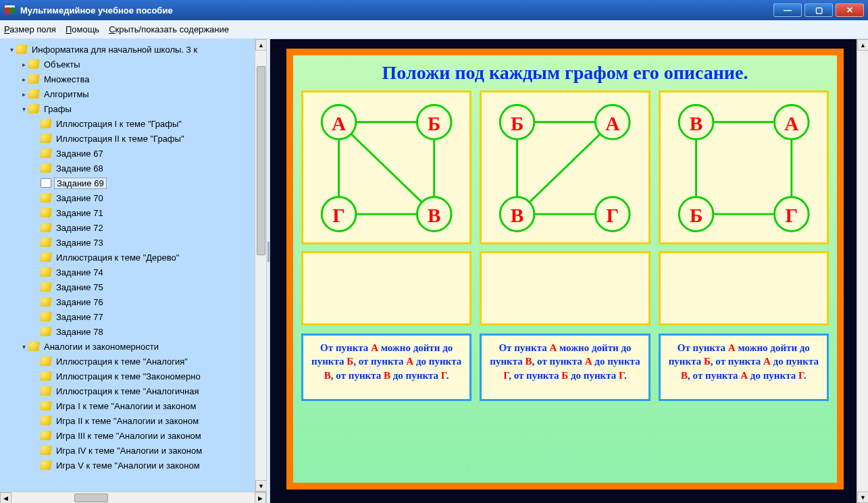  I want to click on tree-item: Иллюстрация II к теме "Графы", so click(134, 138).